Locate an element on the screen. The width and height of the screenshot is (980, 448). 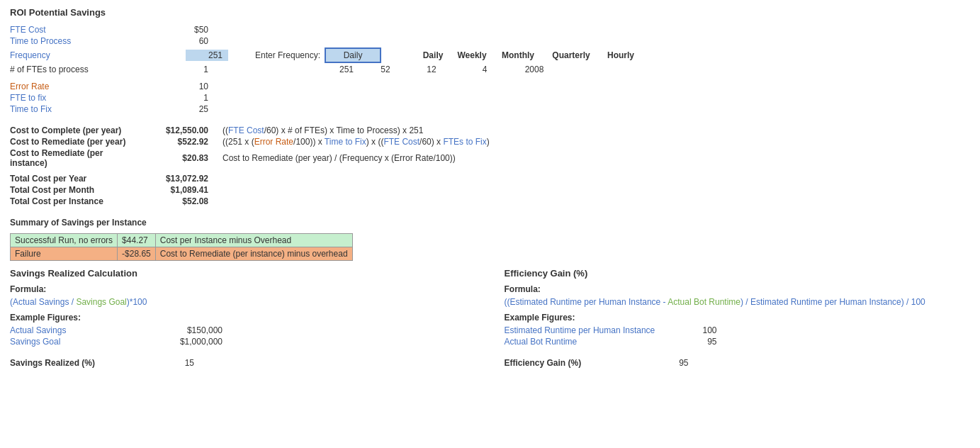
fte-cost-value: $50 is located at coordinates (180, 30).